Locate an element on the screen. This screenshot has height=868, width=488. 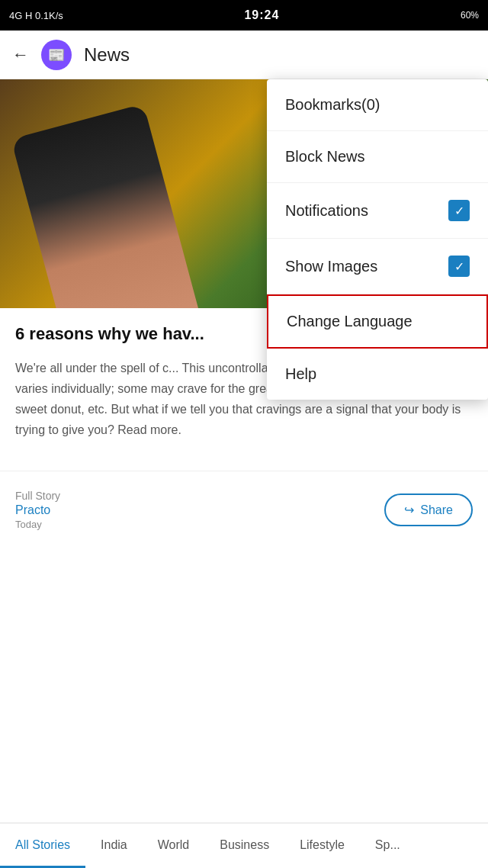
full-story-row: Full Story Practo Today ↪ Share is located at coordinates (244, 506).